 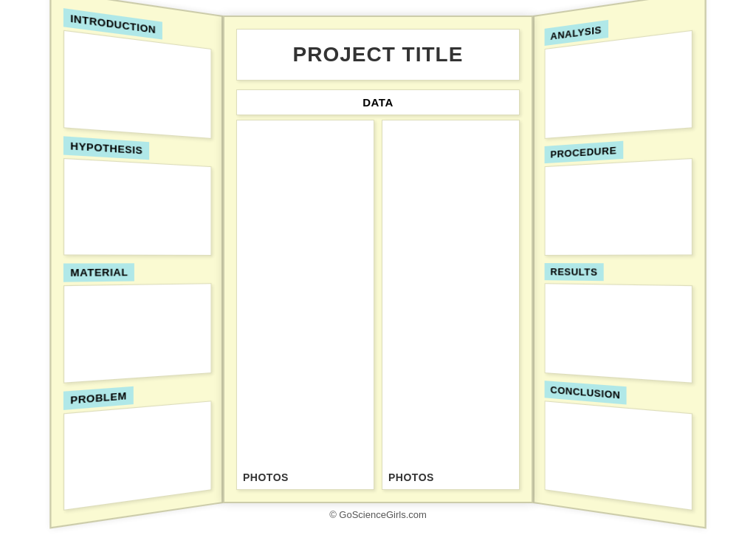 I want to click on footer-copyright: © GoScienceGirls.com, so click(x=378, y=514).